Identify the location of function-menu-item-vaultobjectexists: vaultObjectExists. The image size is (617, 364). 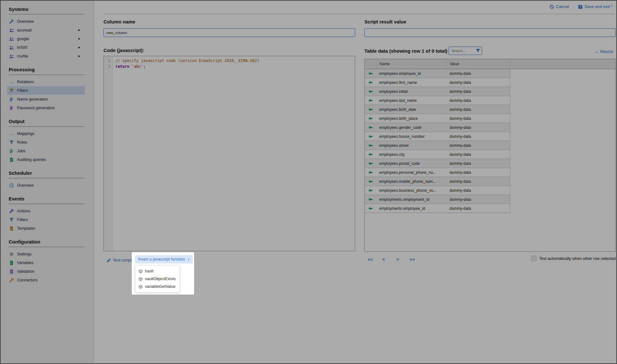
(157, 279).